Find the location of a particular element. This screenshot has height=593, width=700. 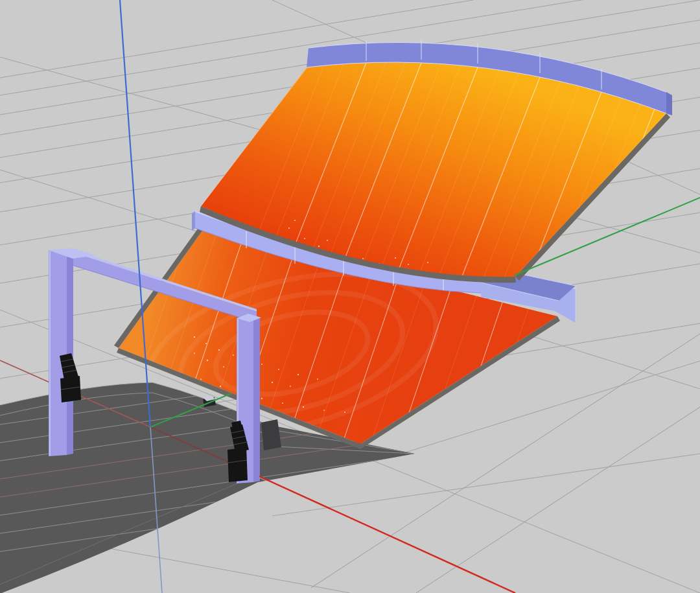

edge-beam-end-cap is located at coordinates (193, 221).